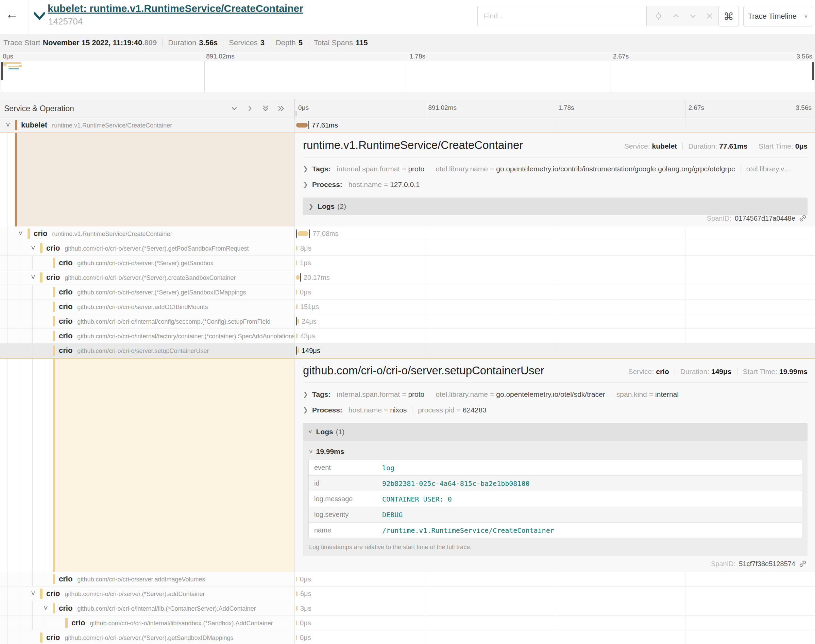  What do you see at coordinates (555, 468) in the screenshot?
I see `log-field-row: eventlog` at bounding box center [555, 468].